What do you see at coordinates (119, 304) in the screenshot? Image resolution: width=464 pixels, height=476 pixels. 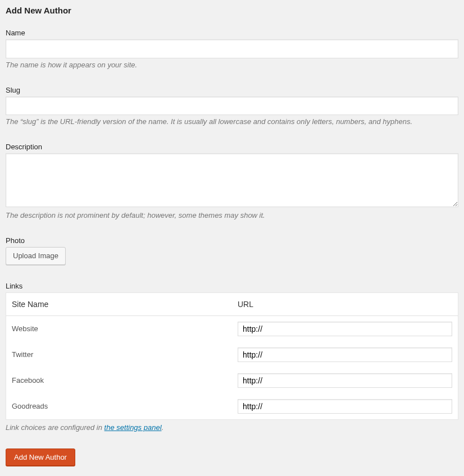 I see `links-header-site-name: Site Name` at bounding box center [119, 304].